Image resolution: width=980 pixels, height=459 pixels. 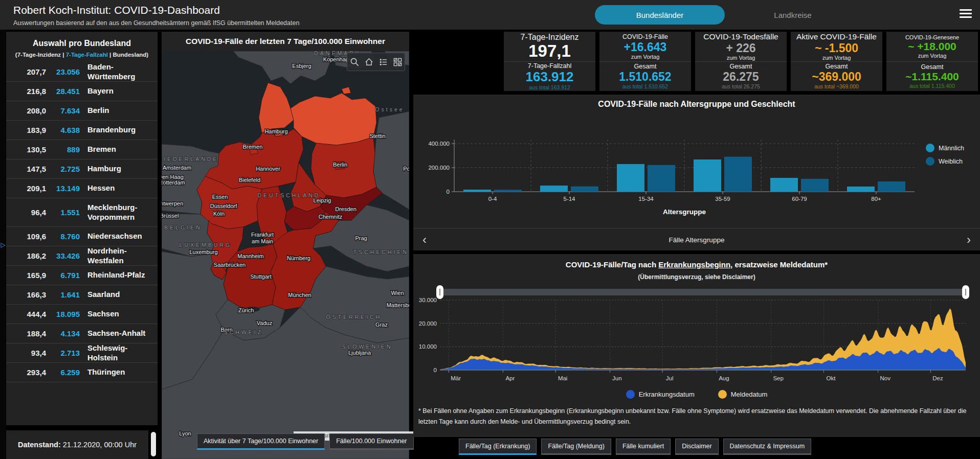 I want to click on toggle-bundeslaender: Bundesländer, so click(x=660, y=15).